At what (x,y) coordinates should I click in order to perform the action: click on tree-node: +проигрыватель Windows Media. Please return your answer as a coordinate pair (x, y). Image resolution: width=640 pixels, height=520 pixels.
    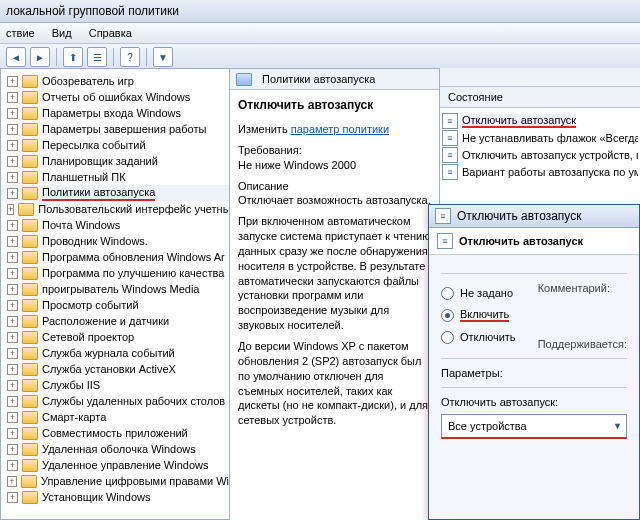
    Looking at the image, I should click on (115, 289).